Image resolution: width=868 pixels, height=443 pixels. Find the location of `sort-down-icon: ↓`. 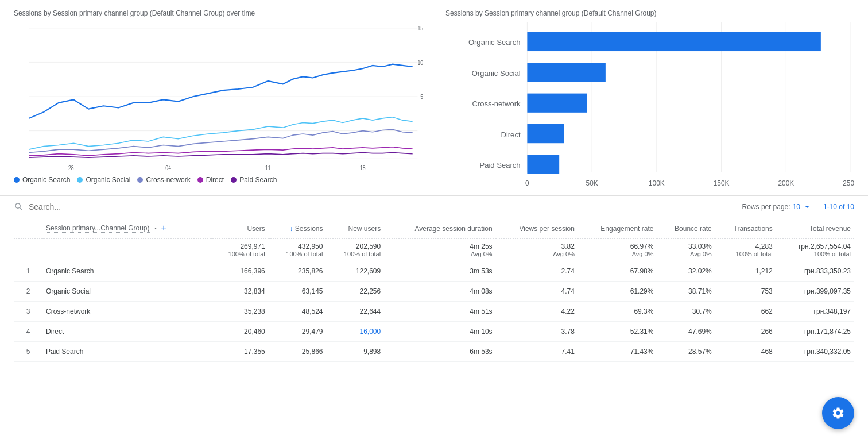

sort-down-icon: ↓ is located at coordinates (292, 229).